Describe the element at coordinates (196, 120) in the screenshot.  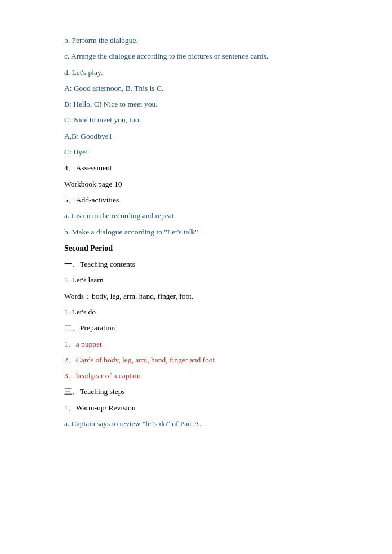
I see `line-c-nice: C: Nice to meet you, too.` at that location.